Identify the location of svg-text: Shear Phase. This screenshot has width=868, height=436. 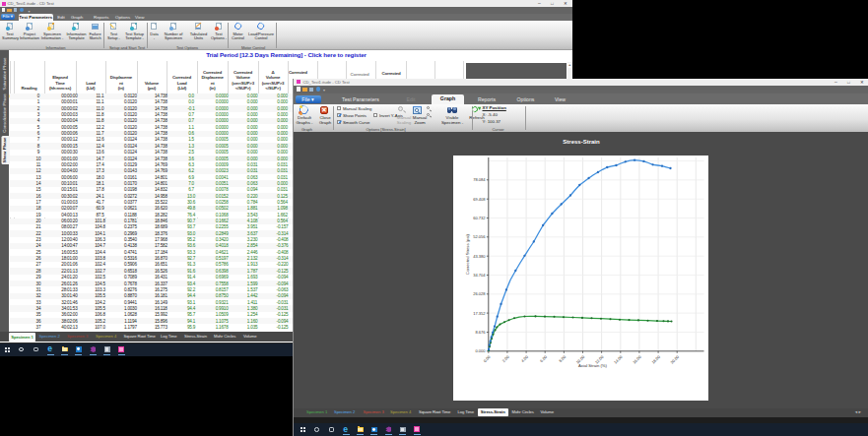
(4, 150).